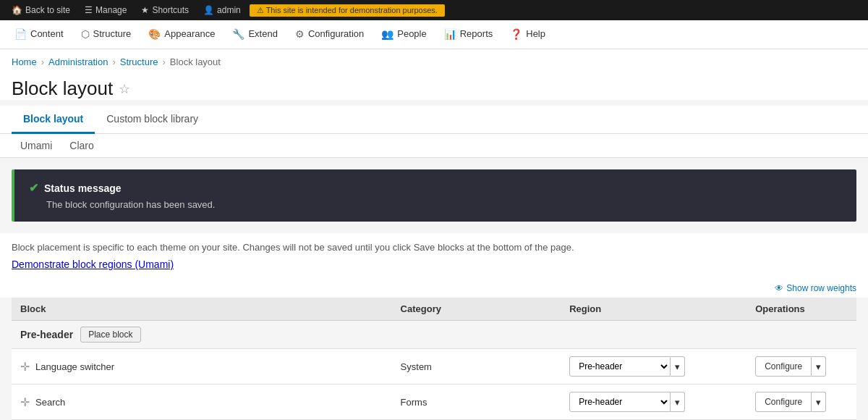 Image resolution: width=868 pixels, height=420 pixels. What do you see at coordinates (516, 34) in the screenshot?
I see `help-icon: ❓` at bounding box center [516, 34].